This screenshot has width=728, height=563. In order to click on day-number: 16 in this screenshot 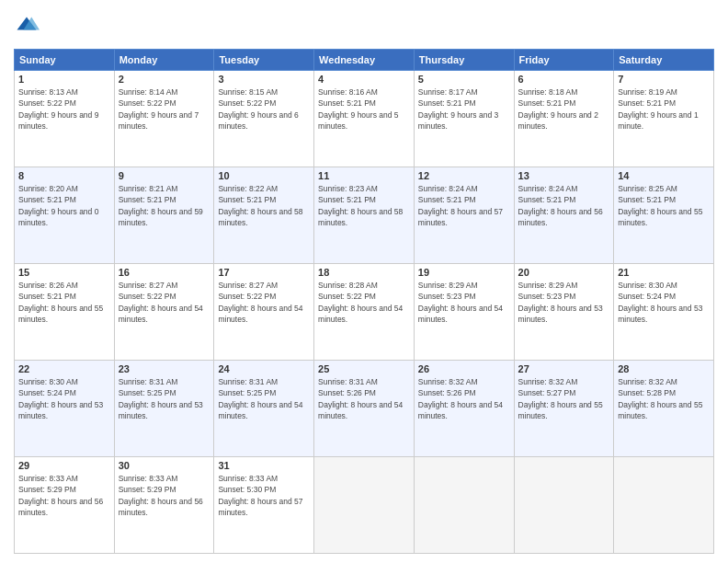, I will do `click(165, 272)`.